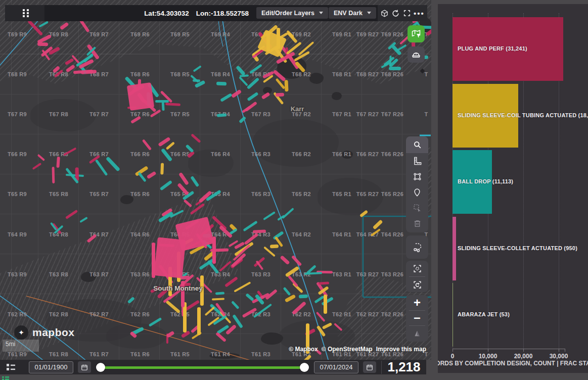  I want to click on township-label: T65 R6, so click(140, 194).